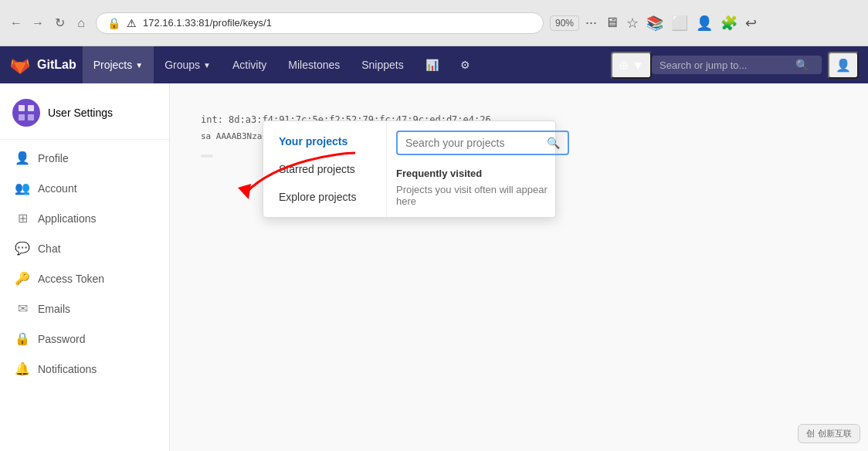 This screenshot has height=451, width=868. Describe the element at coordinates (22, 218) in the screenshot. I see `applications-icon: ⊞` at that location.